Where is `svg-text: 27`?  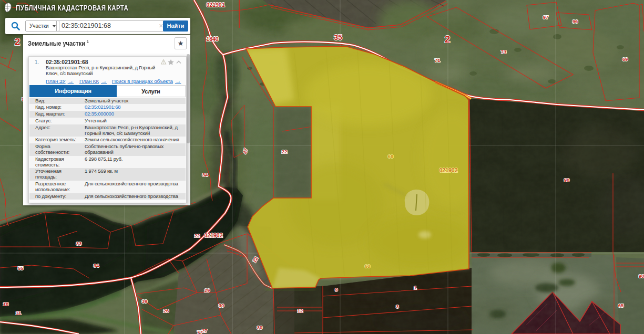 svg-text: 27 is located at coordinates (205, 331).